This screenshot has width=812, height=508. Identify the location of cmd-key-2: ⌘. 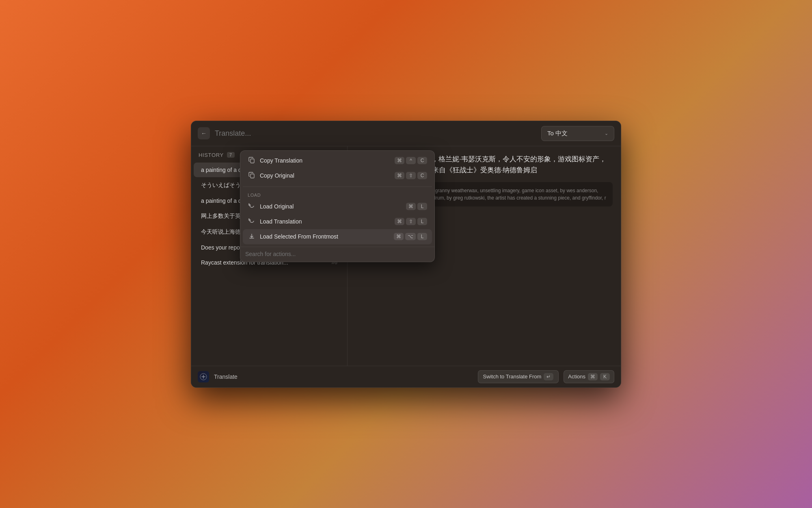
(400, 176).